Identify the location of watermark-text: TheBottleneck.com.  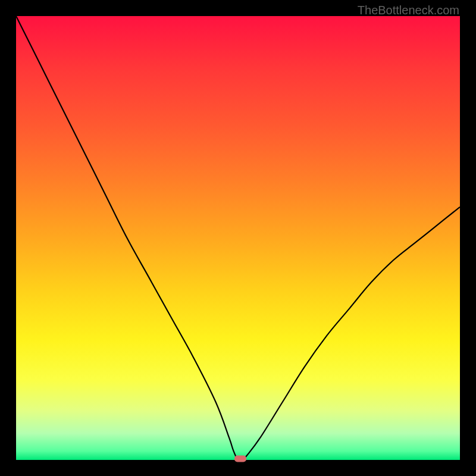
(408, 11).